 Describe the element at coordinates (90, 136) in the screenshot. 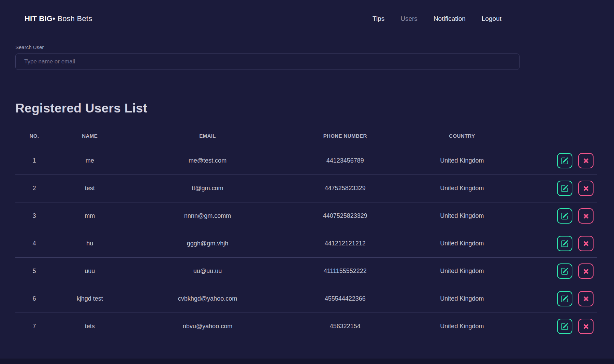

I see `column-header-name: NAME` at that location.